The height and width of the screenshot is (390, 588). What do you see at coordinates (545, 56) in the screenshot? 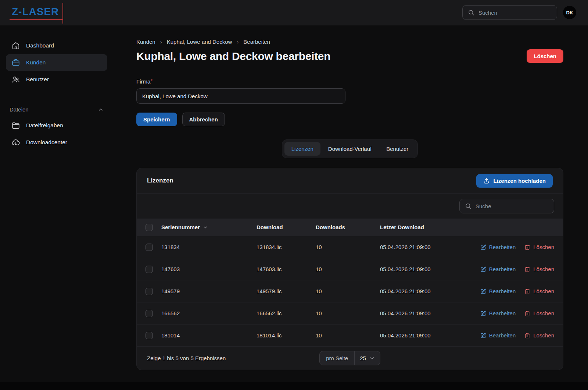
I see `delete-company-button: Löschen` at bounding box center [545, 56].